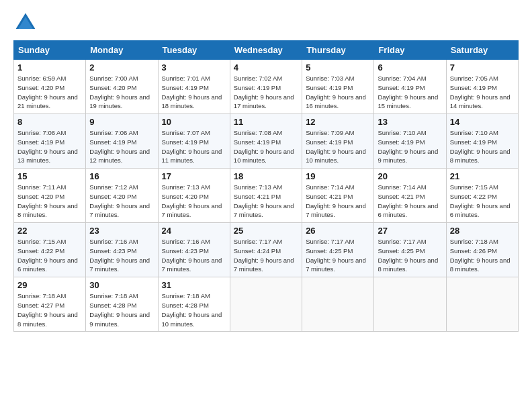  What do you see at coordinates (266, 146) in the screenshot?
I see `day-info: Sunrise: 7:08 AMSunset: 4:19 PMDaylight:…` at bounding box center [266, 146].